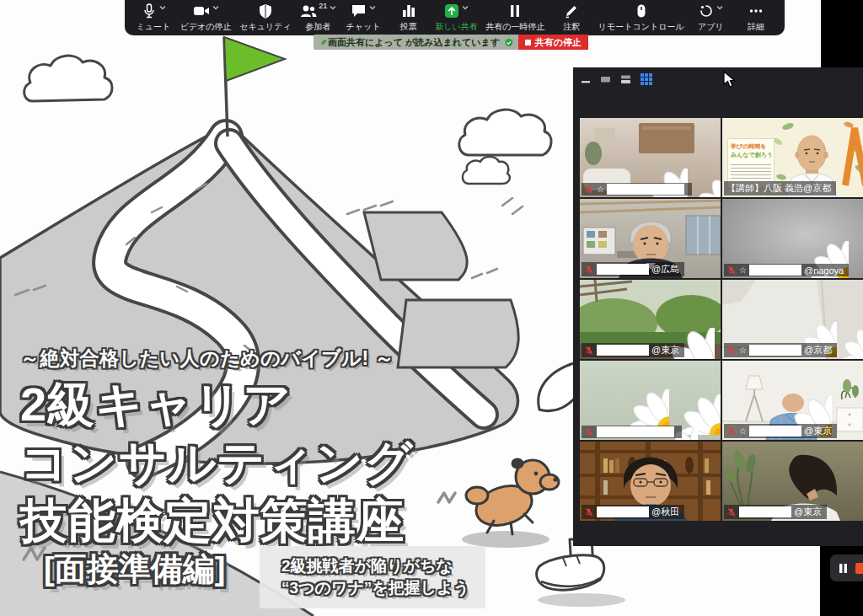  I want to click on stop-recording-button, so click(860, 568).